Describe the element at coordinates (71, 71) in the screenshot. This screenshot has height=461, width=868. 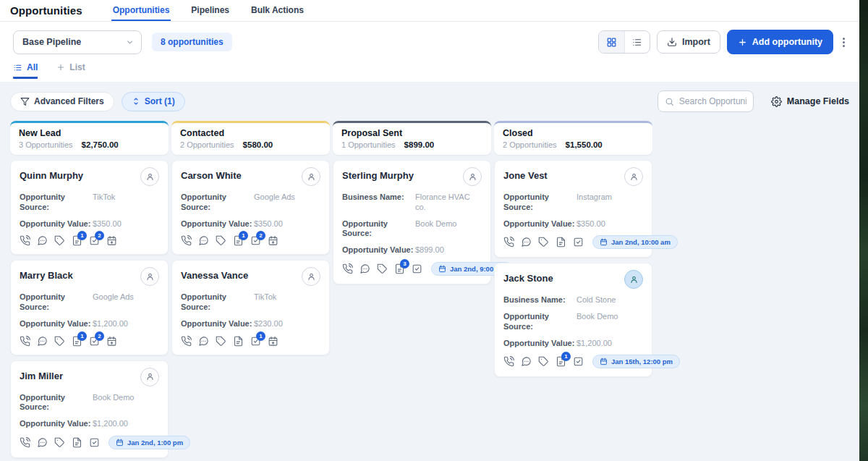
I see `view-tab-add-list: List` at that location.